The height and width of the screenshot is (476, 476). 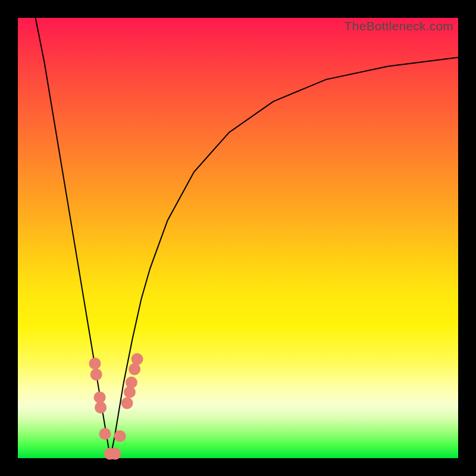 What do you see at coordinates (117, 407) in the screenshot?
I see `data-dots` at bounding box center [117, 407].